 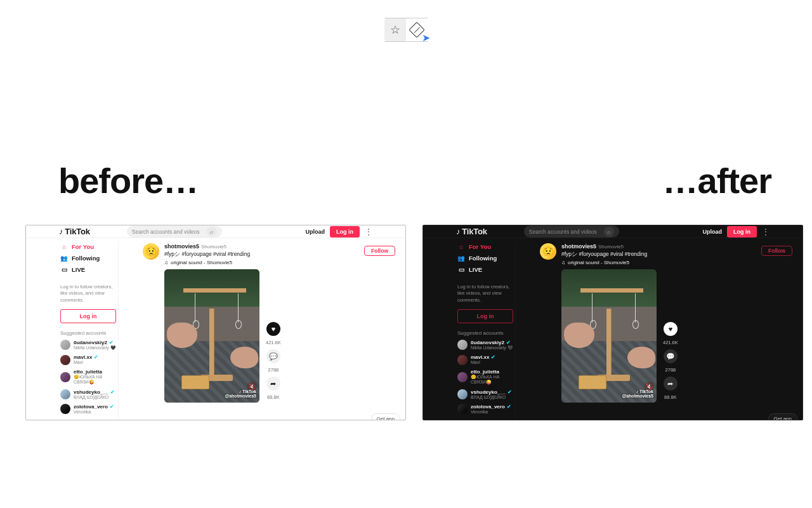 I want to click on suggested-account: etto_julietta😊ЮЛЬКА НА СВЯЗИ😜, so click(x=487, y=377).